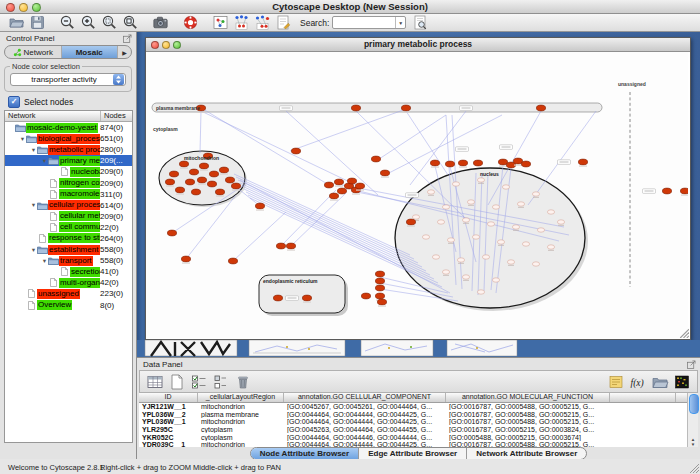 The height and width of the screenshot is (474, 700). What do you see at coordinates (130, 22) in the screenshot?
I see `zoom-fit-icon` at bounding box center [130, 22].